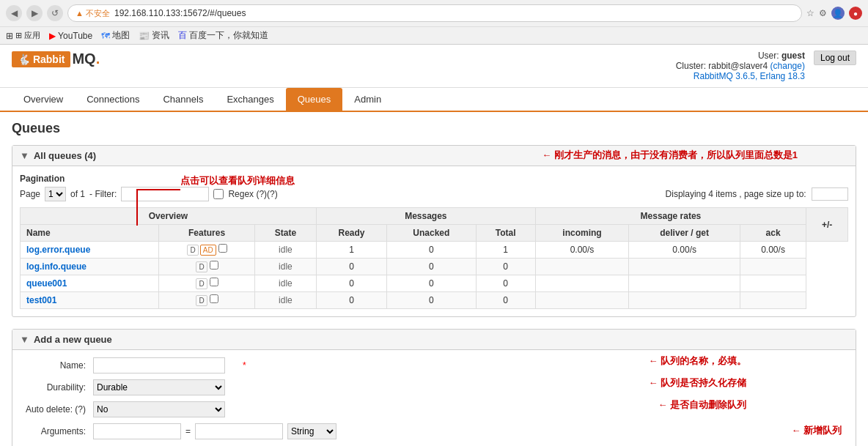  Describe the element at coordinates (823, 13) in the screenshot. I see `extension-icon: ⚙` at that location.